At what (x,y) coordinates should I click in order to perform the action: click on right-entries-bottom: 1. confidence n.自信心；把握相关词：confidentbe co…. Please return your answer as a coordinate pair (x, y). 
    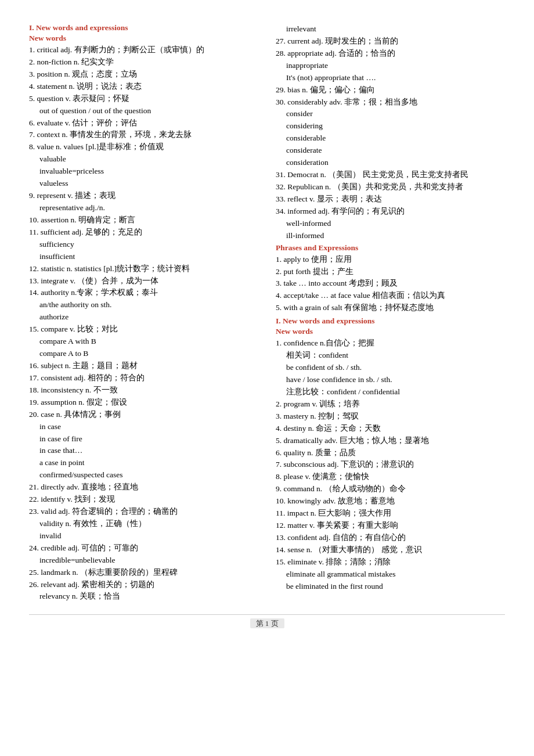
    Looking at the image, I should click on (390, 465).